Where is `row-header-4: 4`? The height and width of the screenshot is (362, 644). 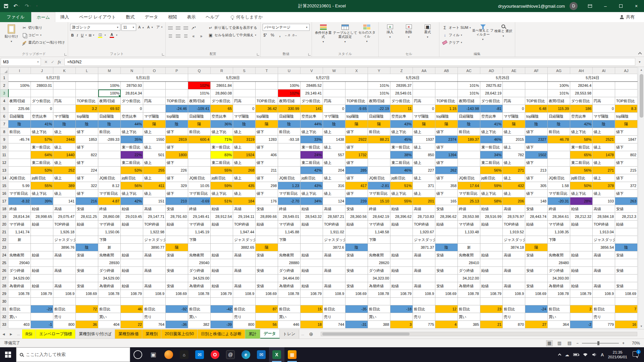
row-header-4: 4 is located at coordinates (4, 101).